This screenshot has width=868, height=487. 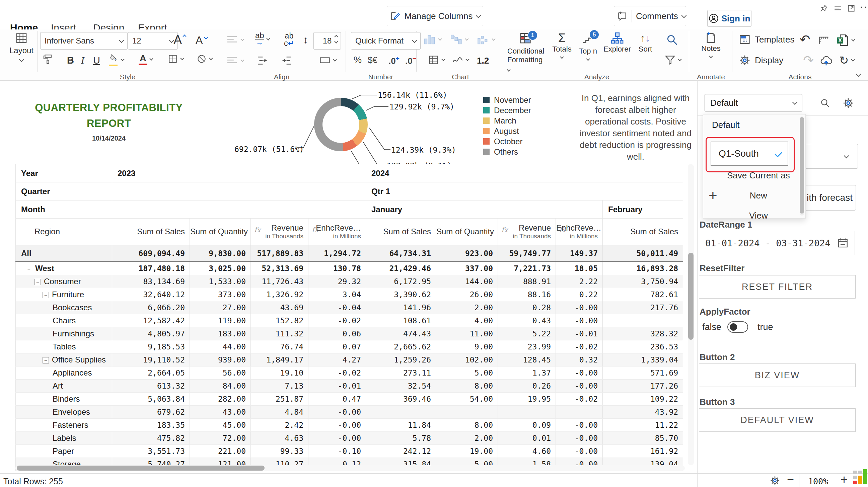 What do you see at coordinates (507, 141) in the screenshot?
I see `legend-item: October` at bounding box center [507, 141].